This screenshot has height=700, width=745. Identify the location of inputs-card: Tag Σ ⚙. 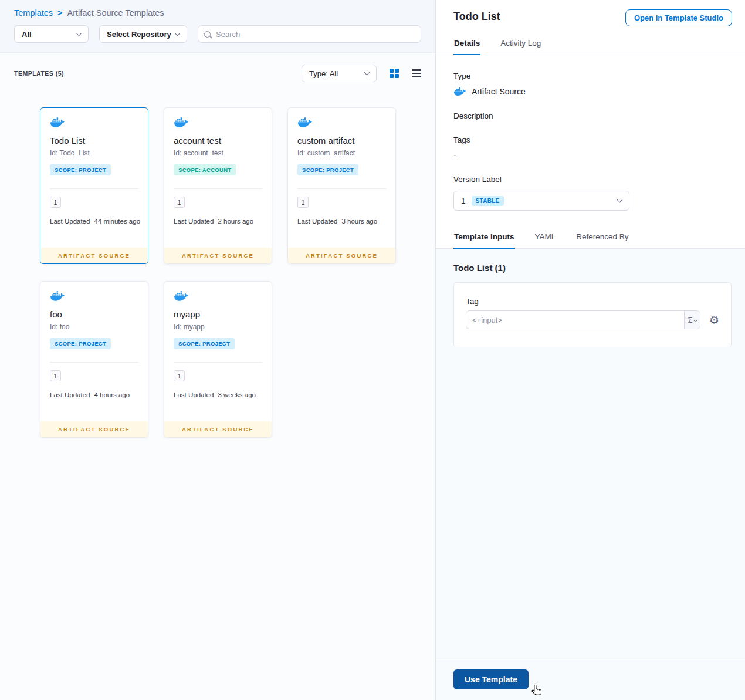
(592, 315).